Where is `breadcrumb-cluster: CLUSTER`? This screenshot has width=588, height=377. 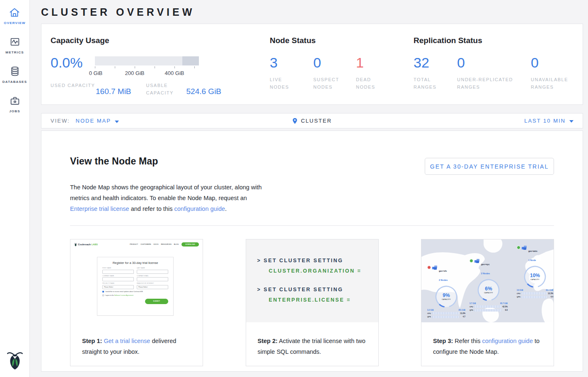 breadcrumb-cluster: CLUSTER is located at coordinates (312, 121).